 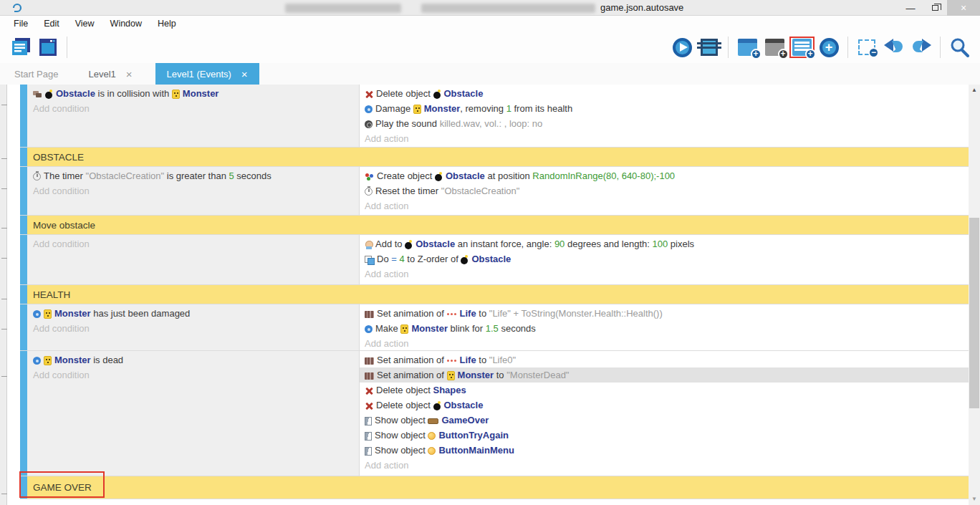 What do you see at coordinates (370, 176) in the screenshot?
I see `create-icon` at bounding box center [370, 176].